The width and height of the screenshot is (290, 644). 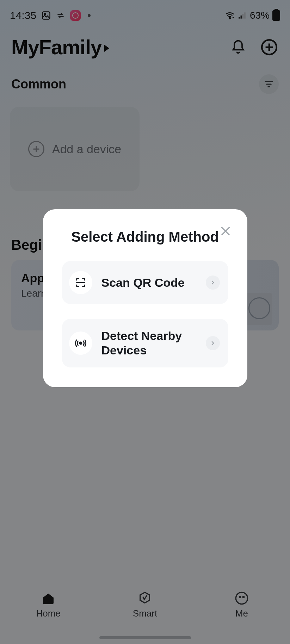 I want to click on method-scan-qr: Scan QR Code, so click(x=145, y=283).